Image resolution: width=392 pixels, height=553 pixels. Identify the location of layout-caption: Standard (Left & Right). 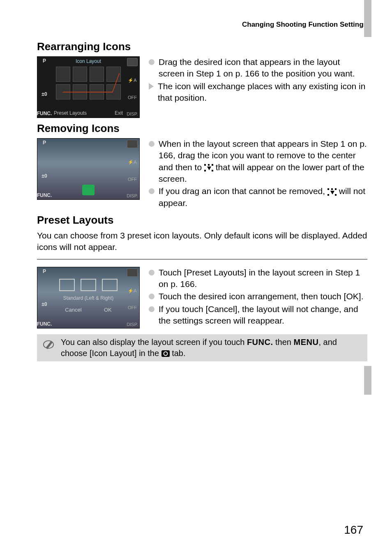
(88, 298).